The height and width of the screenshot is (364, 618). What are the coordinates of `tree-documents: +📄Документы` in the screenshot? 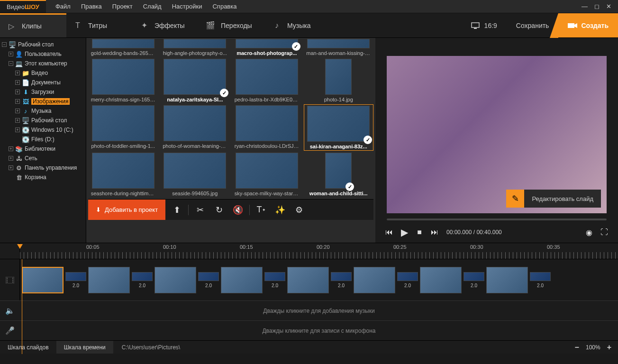 It's located at (43, 82).